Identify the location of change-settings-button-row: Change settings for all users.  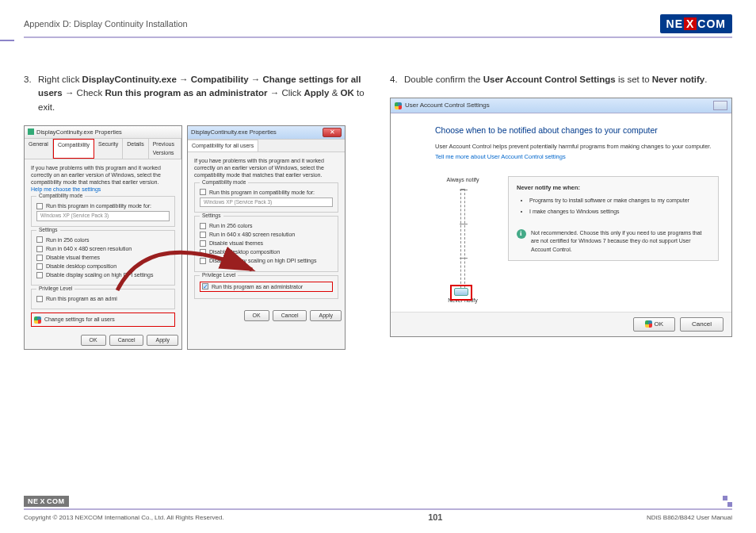
(103, 319).